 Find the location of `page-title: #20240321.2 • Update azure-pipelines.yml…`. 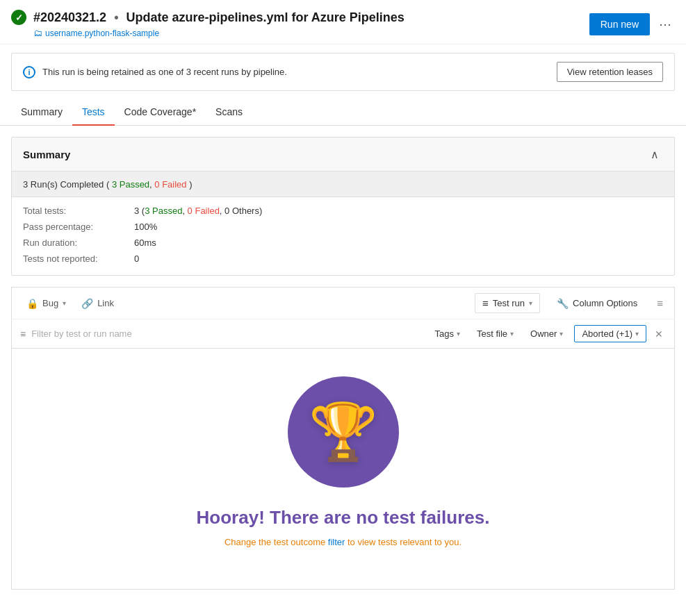

page-title: #20240321.2 • Update azure-pipelines.yml… is located at coordinates (219, 18).